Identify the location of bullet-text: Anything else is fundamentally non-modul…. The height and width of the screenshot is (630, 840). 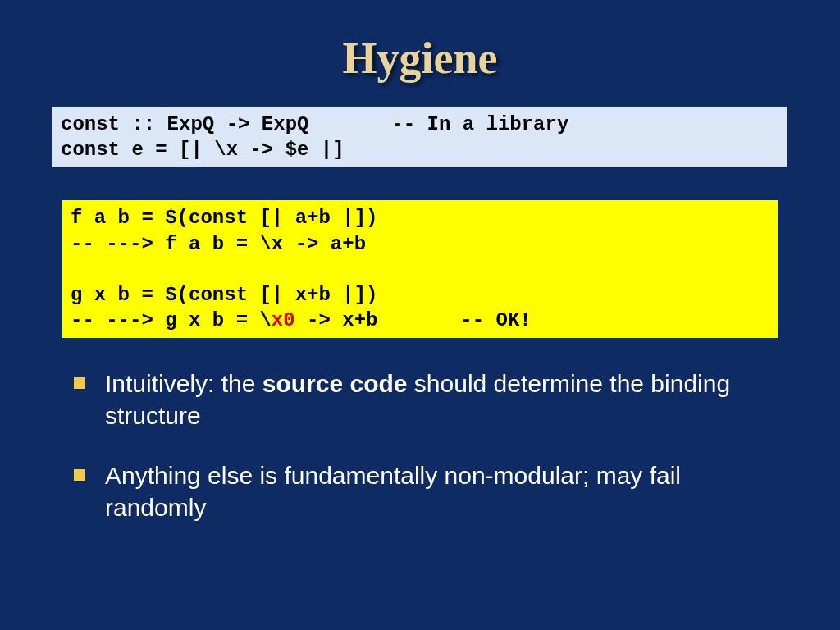
(393, 491).